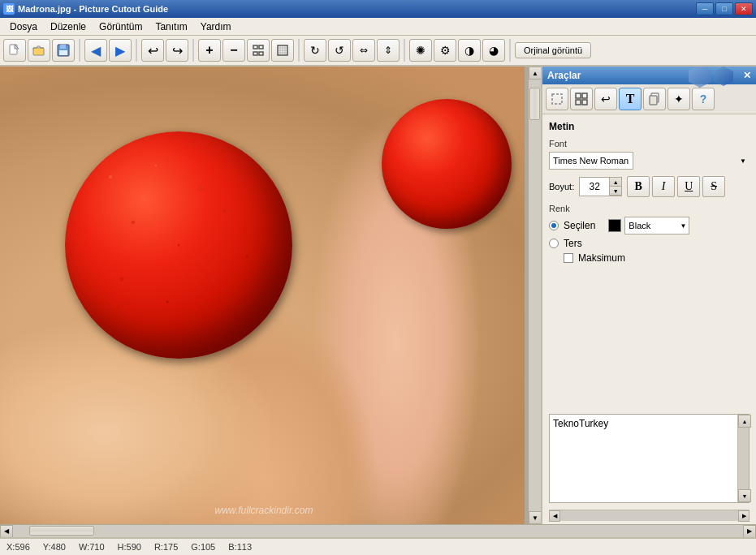 This screenshot has height=555, width=756. What do you see at coordinates (616, 182) in the screenshot?
I see `size-up-button: ▲` at bounding box center [616, 182].